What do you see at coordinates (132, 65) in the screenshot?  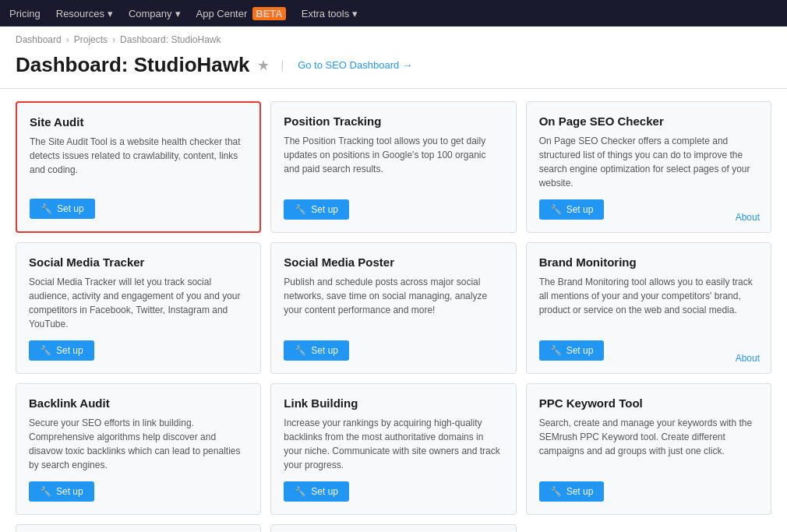 I see `page-title: Dashboard: StudioHawk` at bounding box center [132, 65].